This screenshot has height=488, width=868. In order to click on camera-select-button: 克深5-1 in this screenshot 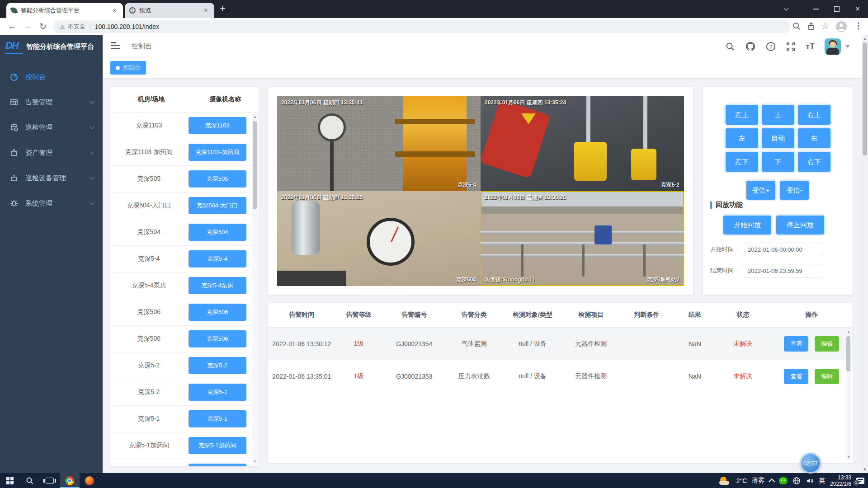, I will do `click(217, 419)`.